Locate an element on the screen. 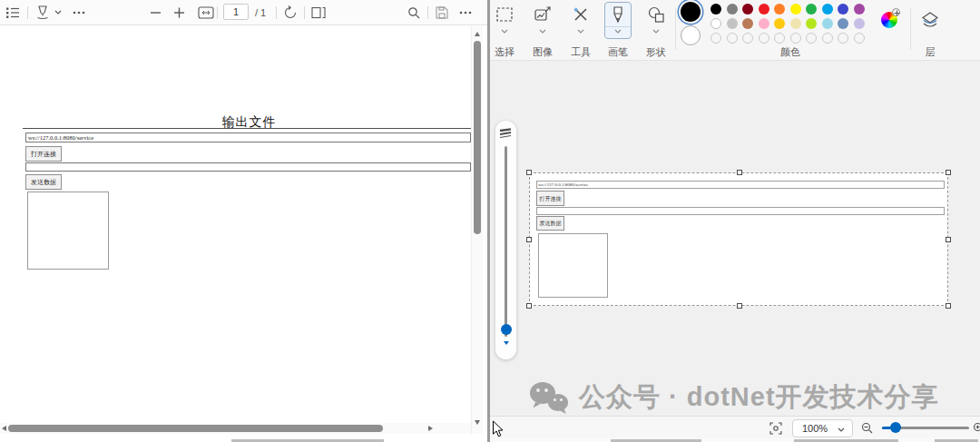 This screenshot has width=980, height=442. watermark: 公众号 · dotNet开发技术分享 is located at coordinates (733, 398).